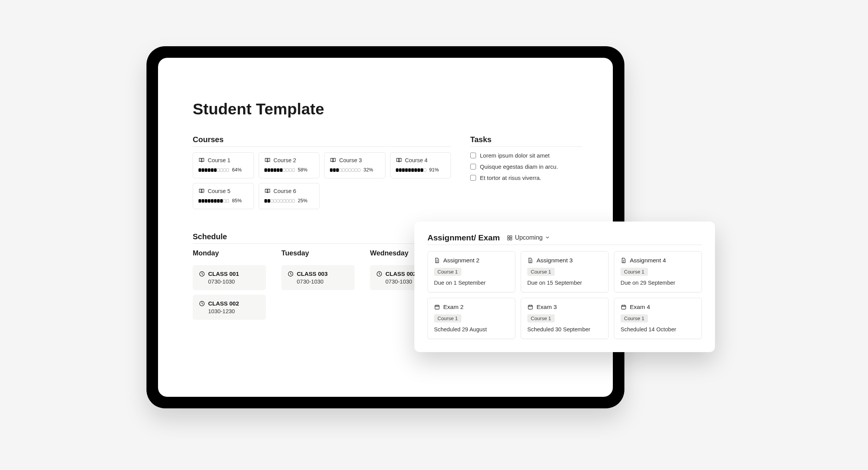  I want to click on class-time: 1030-1230, so click(229, 311).